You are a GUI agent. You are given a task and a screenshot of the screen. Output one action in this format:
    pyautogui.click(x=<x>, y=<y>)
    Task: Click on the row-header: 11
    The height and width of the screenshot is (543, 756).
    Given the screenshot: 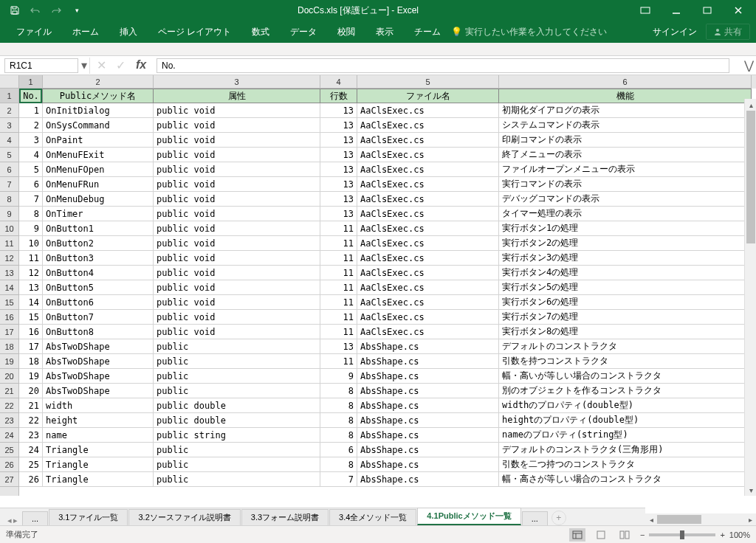 What is the action you would take?
    pyautogui.click(x=9, y=243)
    